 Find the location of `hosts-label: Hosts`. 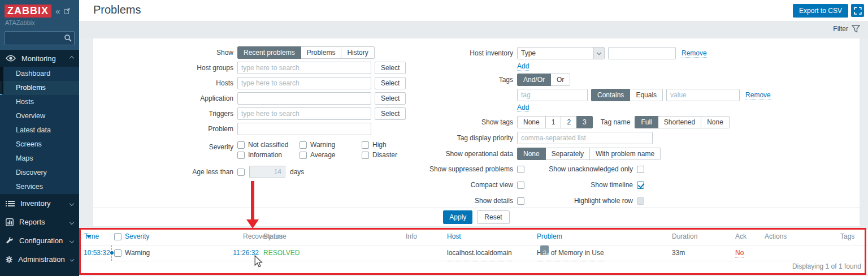

hosts-label: Hosts is located at coordinates (163, 83).